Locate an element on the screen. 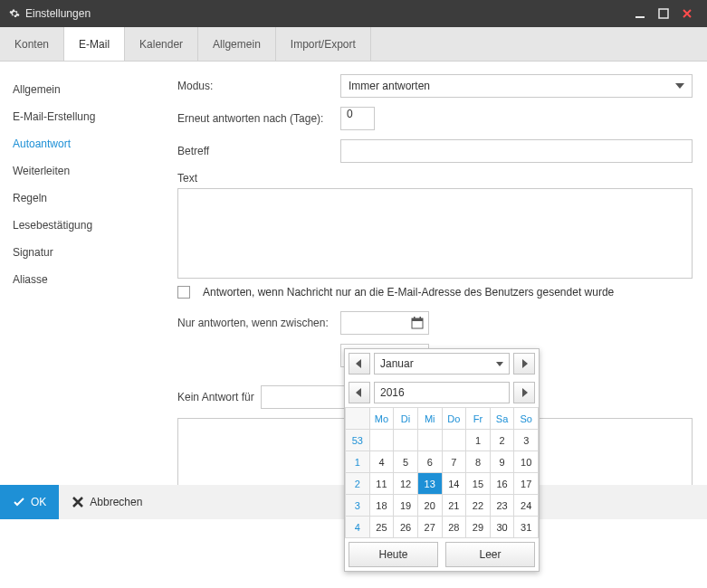  reanswer-days-input: 0 is located at coordinates (358, 119).